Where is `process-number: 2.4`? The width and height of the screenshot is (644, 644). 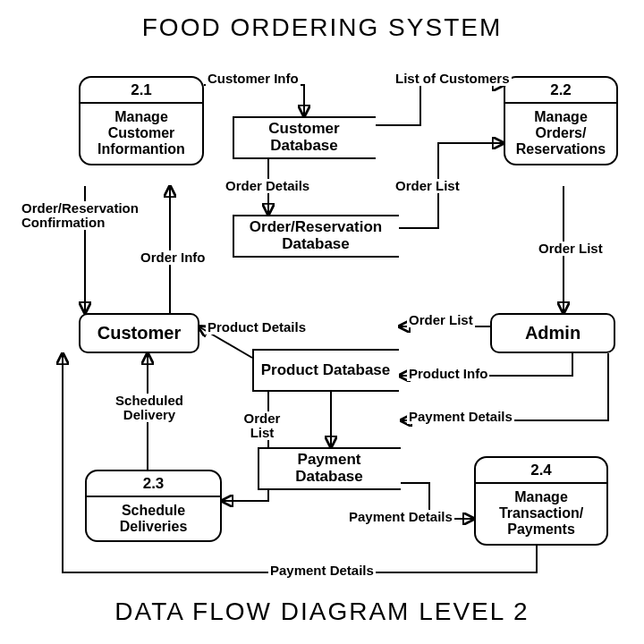
process-number: 2.4 is located at coordinates (541, 470).